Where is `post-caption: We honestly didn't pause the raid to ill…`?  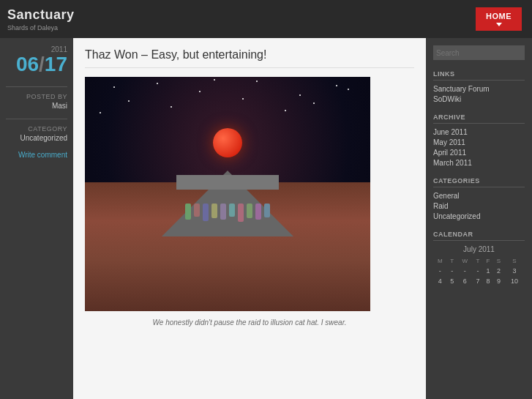
post-caption: We honestly didn't pause the raid to ill… is located at coordinates (250, 322).